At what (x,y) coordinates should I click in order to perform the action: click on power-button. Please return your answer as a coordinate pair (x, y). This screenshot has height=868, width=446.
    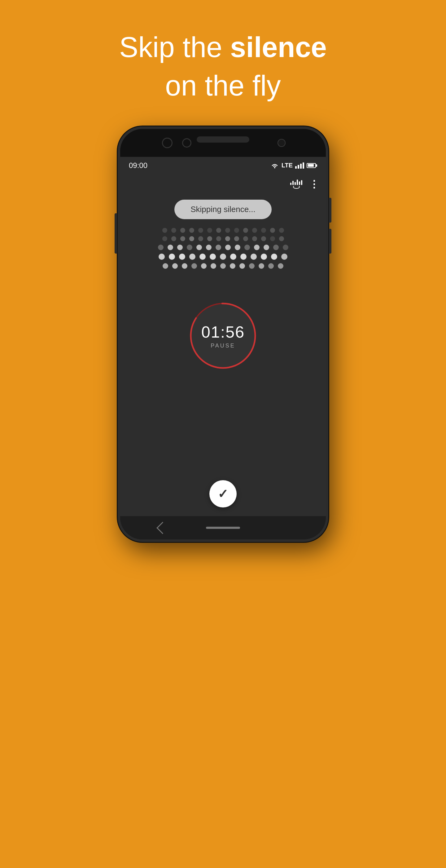
    Looking at the image, I should click on (116, 234).